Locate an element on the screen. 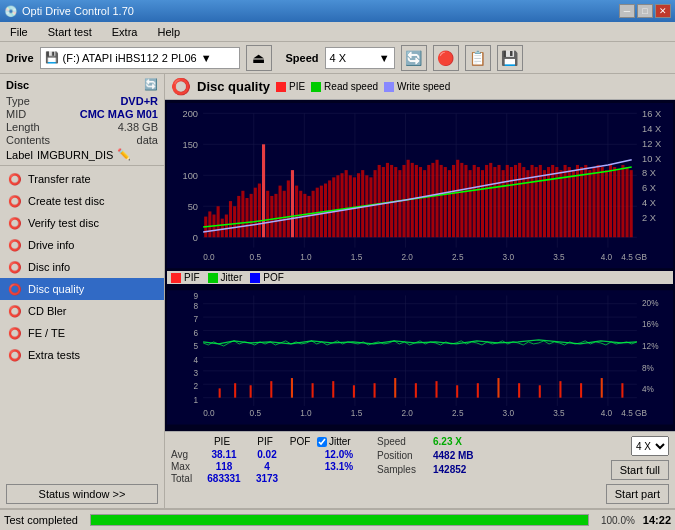 The width and height of the screenshot is (675, 530). right-stats: Speed 6.23 X Position 4482 MB Samples 14… is located at coordinates (432, 456).